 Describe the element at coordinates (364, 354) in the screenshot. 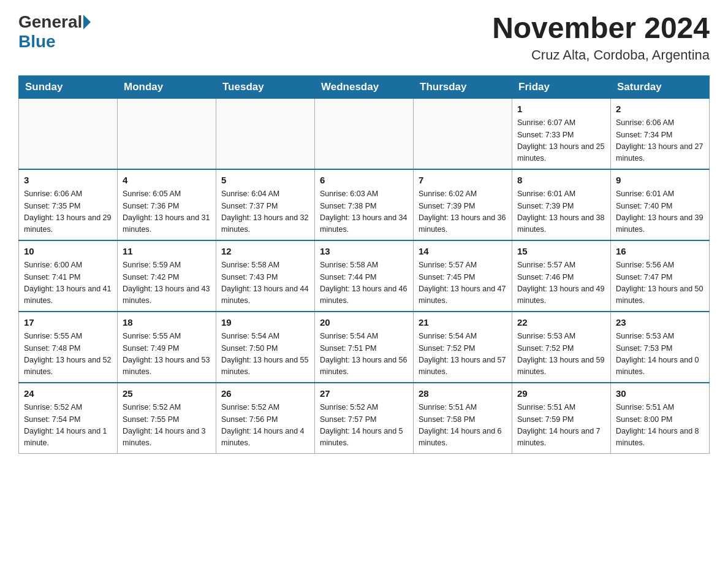

I see `day-info: Sunrise: 5:54 AMSunset: 7:51 PMDaylight:…` at that location.